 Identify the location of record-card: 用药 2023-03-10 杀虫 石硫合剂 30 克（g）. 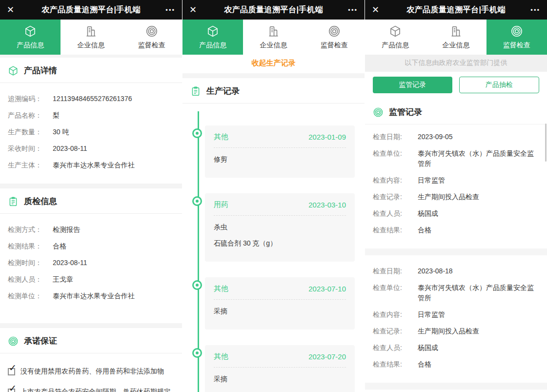
(280, 227).